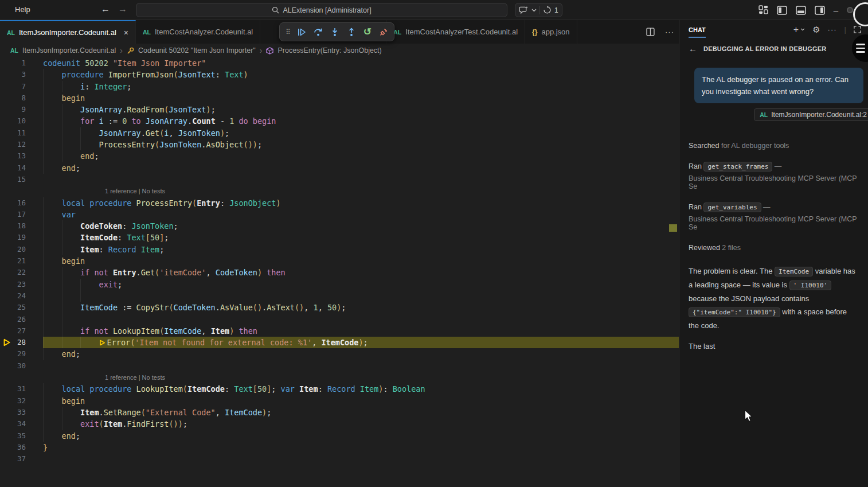 This screenshot has height=487, width=868. What do you see at coordinates (774, 30) in the screenshot?
I see `chat-panel-header: CHAT + ⚙ ··· |` at bounding box center [774, 30].